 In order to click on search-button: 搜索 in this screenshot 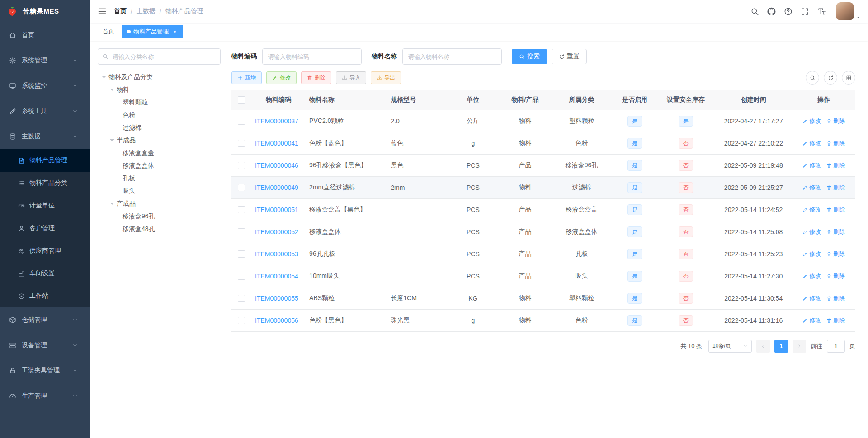, I will do `click(529, 57)`.